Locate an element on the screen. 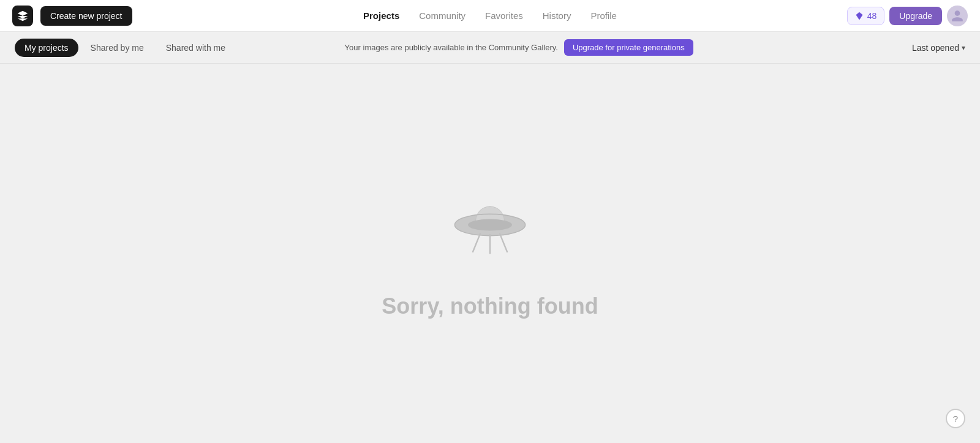 Image resolution: width=980 pixels, height=443 pixels. header-left: Create new project is located at coordinates (72, 16).